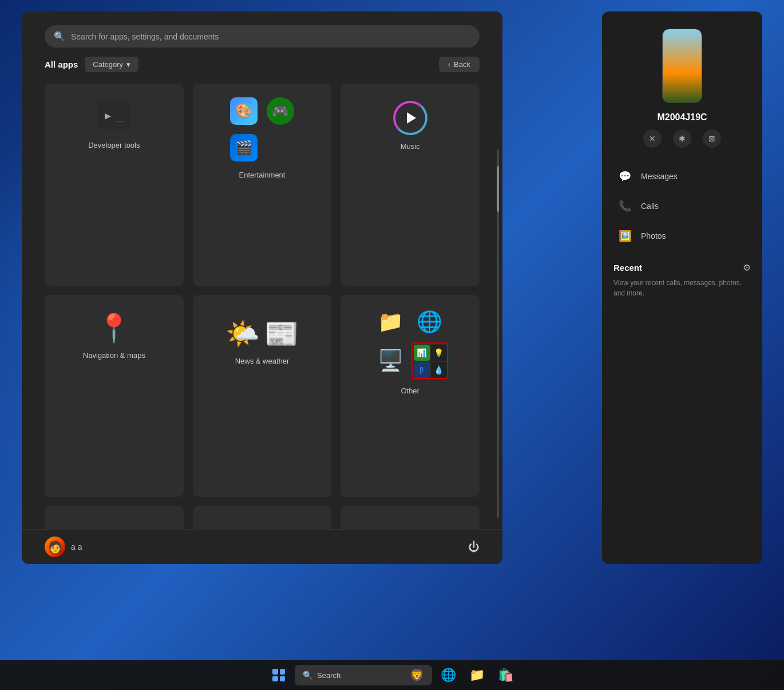  Describe the element at coordinates (282, 334) in the screenshot. I see `news-icon: 📰` at that location.